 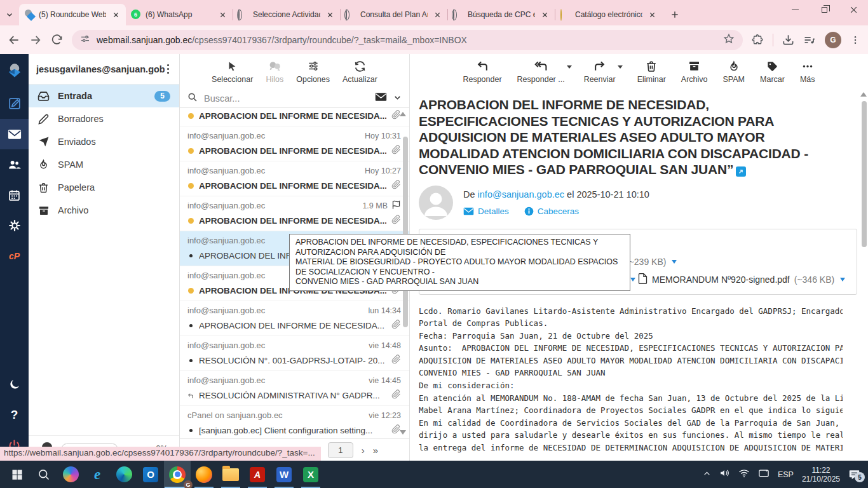 What do you see at coordinates (104, 142) in the screenshot?
I see `folder-enviados: Enviados` at bounding box center [104, 142].